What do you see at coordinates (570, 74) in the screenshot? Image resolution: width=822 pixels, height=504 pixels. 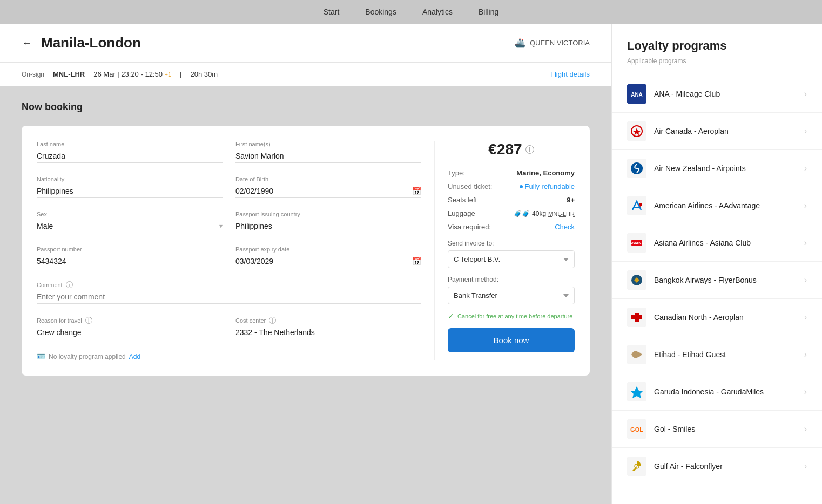 I see `flight-details-link: Flight details` at bounding box center [570, 74].